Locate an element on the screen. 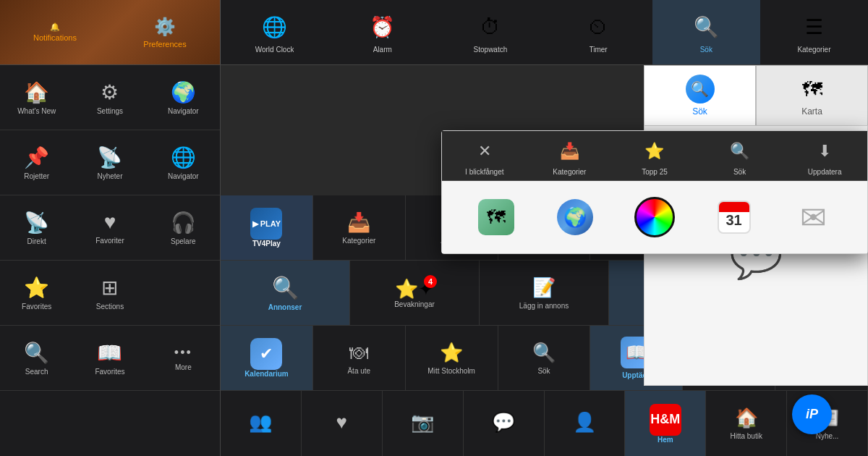  world-clock-button: 🌐 World Clock is located at coordinates (275, 32).